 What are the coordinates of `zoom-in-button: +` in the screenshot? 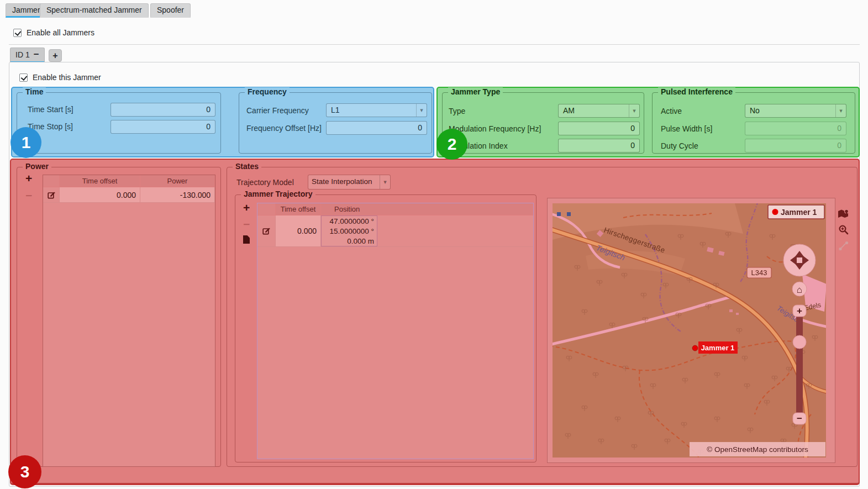 It's located at (799, 311).